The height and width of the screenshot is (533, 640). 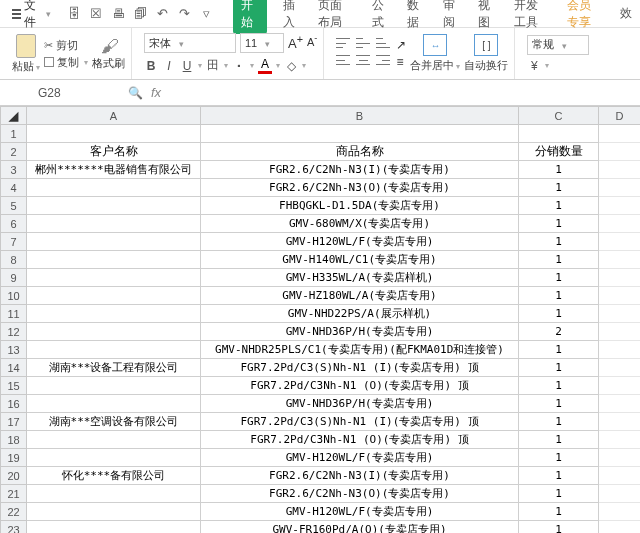 What do you see at coordinates (184, 14) in the screenshot?
I see `redo-icon: ↷` at bounding box center [184, 14].